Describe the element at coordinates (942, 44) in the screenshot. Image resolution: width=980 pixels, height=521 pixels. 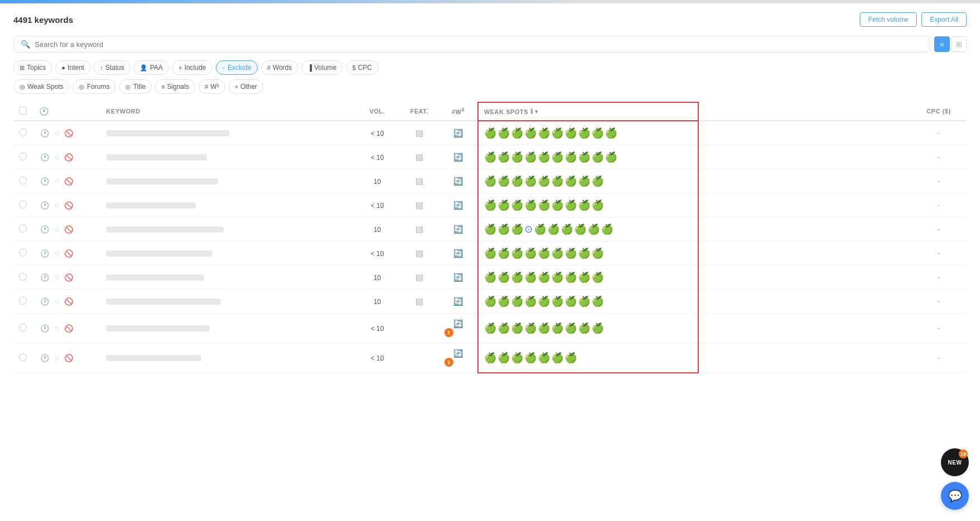
I see `list-view-button: ≡` at that location.